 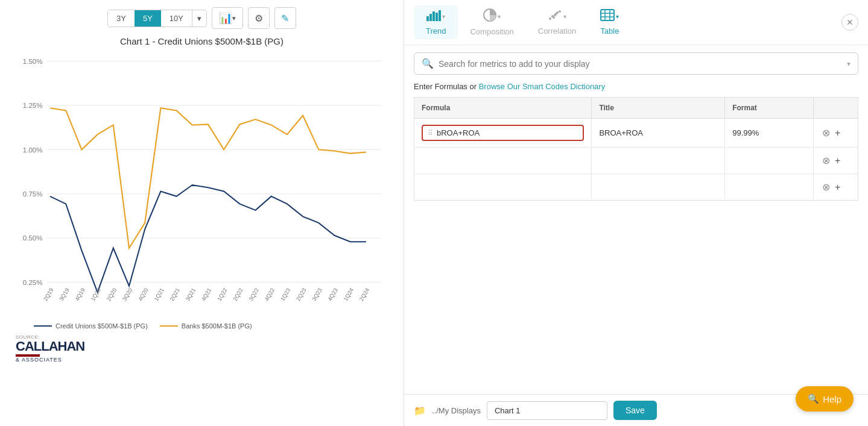 I want to click on save-button: Save, so click(x=635, y=410).